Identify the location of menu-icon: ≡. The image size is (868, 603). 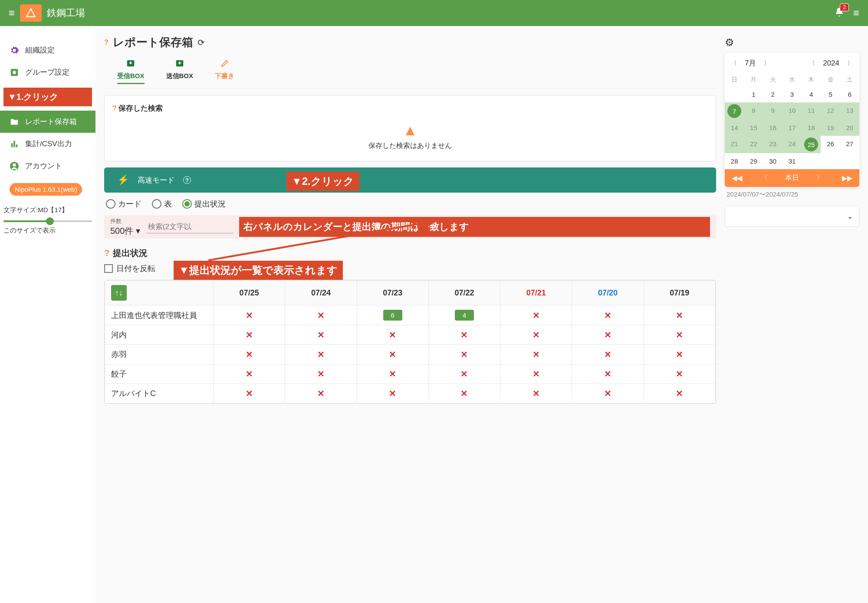
(12, 13).